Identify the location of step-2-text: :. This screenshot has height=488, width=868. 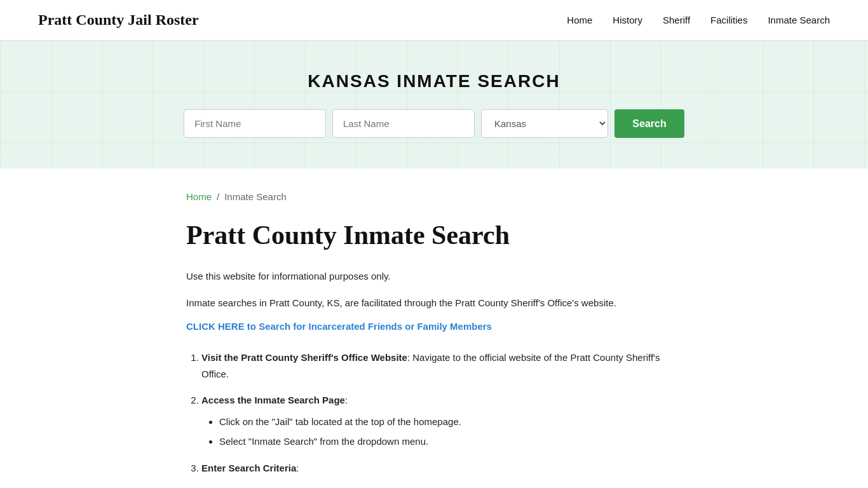
(346, 400).